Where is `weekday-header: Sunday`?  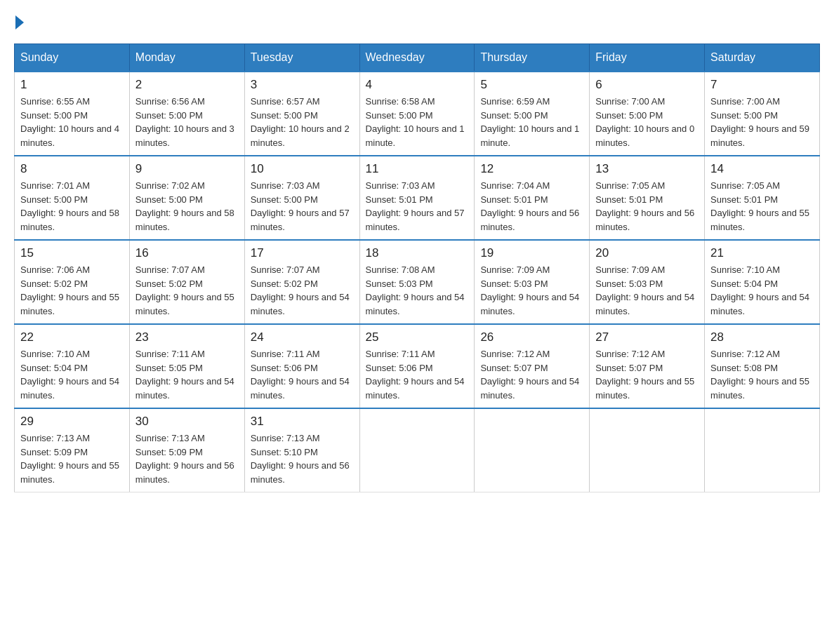
weekday-header: Sunday is located at coordinates (72, 58).